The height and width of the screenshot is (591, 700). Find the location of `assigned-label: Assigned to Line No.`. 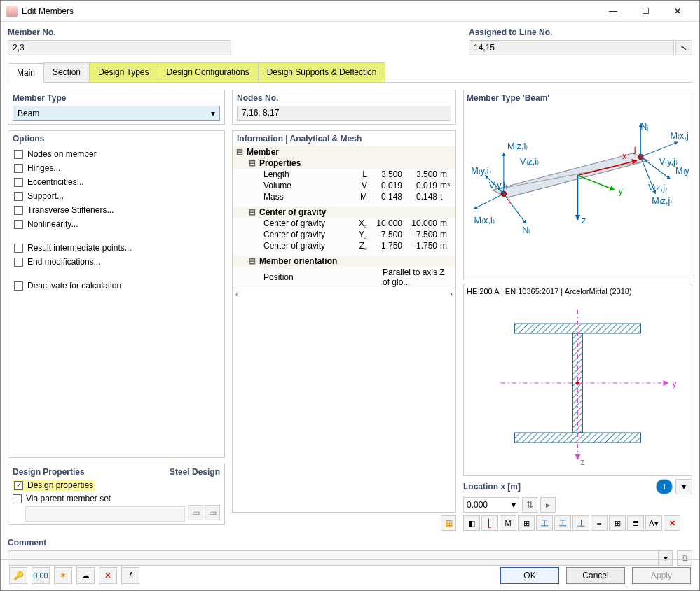

assigned-label: Assigned to Line No. is located at coordinates (580, 32).